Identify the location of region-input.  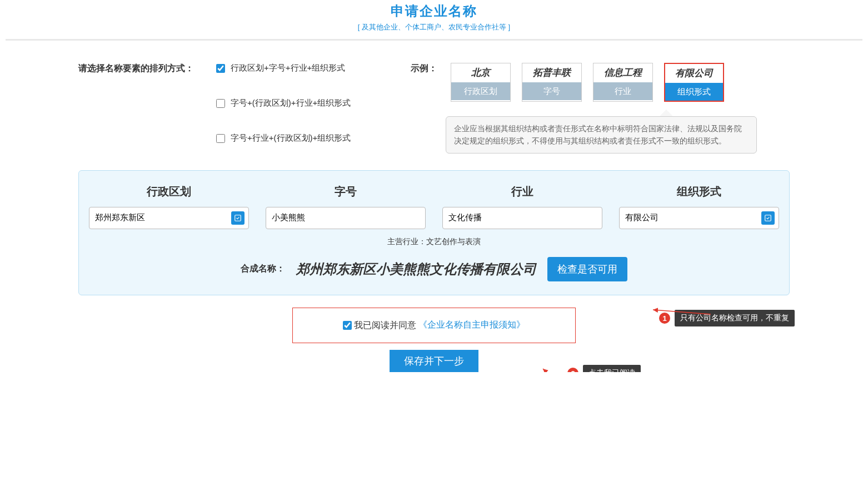
(169, 218).